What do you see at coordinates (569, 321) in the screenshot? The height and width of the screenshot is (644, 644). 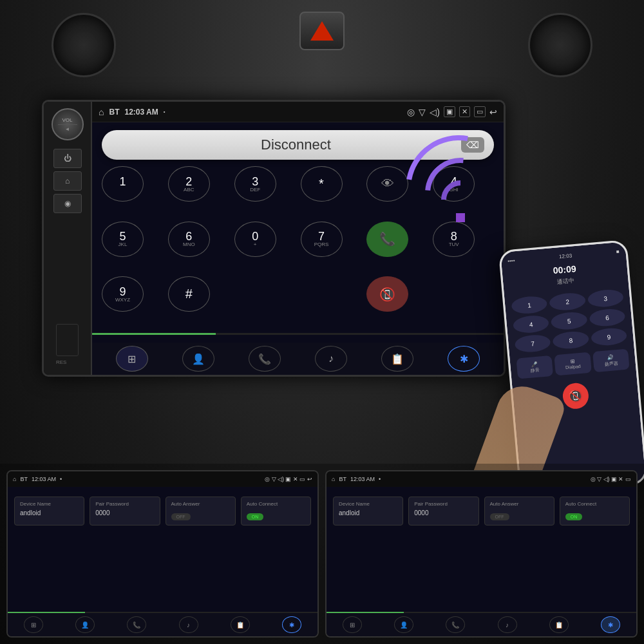 I see `phone-dial-5: 5` at bounding box center [569, 321].